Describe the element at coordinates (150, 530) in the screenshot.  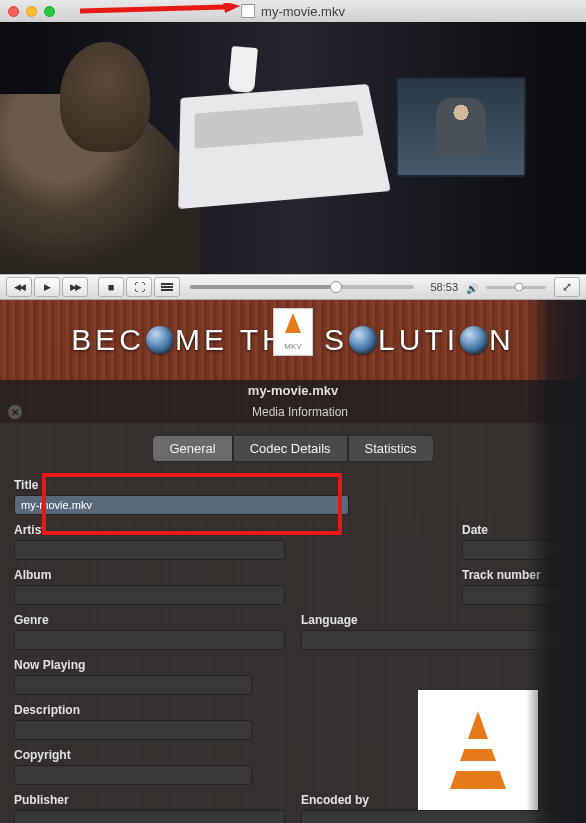
I see `artist-label: Artist` at that location.